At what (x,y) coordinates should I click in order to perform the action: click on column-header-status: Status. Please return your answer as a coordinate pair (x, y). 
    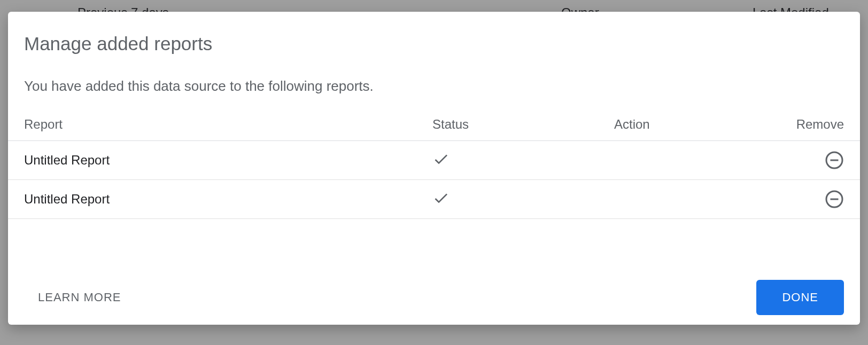
    Looking at the image, I should click on (523, 124).